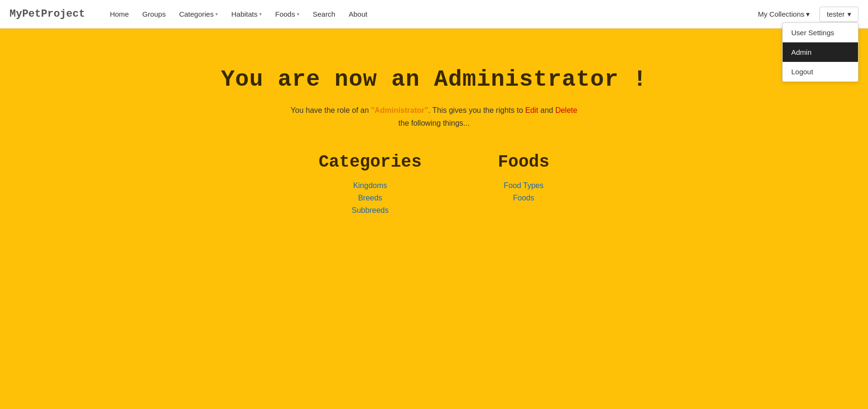  What do you see at coordinates (260, 14) in the screenshot?
I see `habitats-caret-icon: ▾` at bounding box center [260, 14].